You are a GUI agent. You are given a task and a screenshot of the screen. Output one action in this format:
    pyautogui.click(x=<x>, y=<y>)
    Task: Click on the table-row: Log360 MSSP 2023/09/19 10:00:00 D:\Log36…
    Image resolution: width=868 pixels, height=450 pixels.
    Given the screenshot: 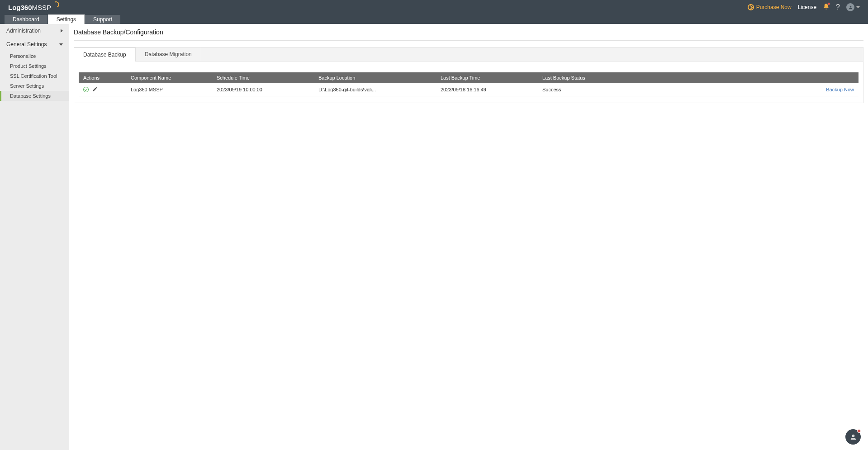 What is the action you would take?
    pyautogui.click(x=469, y=90)
    